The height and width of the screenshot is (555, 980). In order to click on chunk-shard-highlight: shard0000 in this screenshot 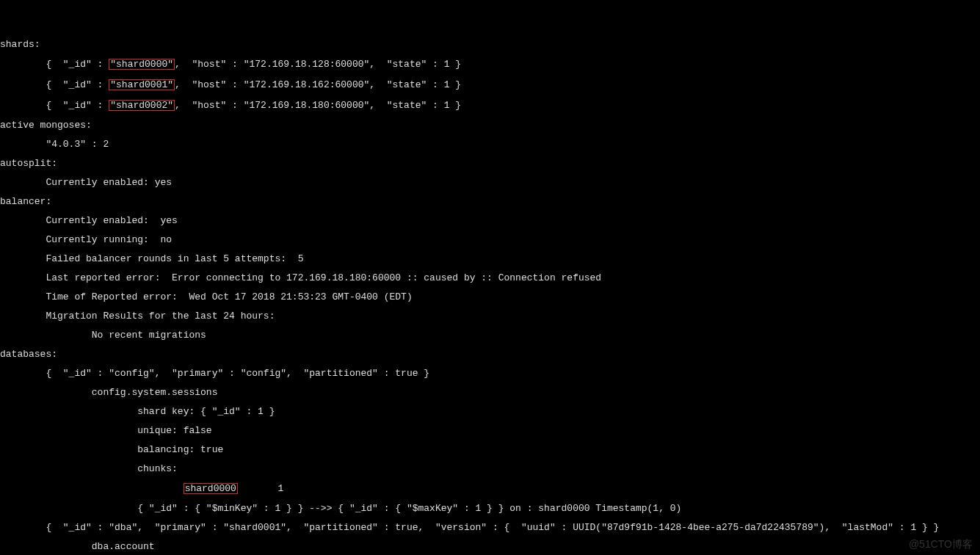, I will do `click(211, 489)`.